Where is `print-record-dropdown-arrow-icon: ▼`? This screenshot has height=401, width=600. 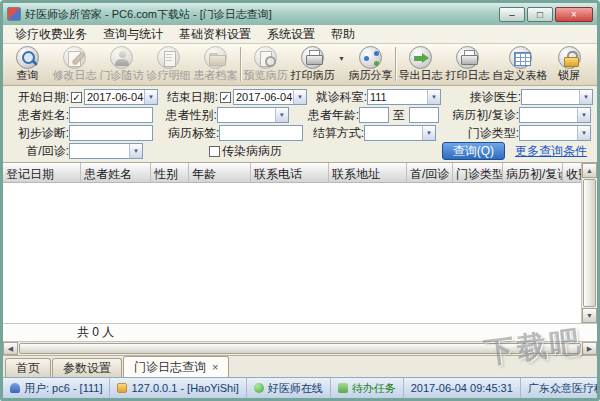
print-record-dropdown-arrow-icon: ▼ is located at coordinates (342, 54).